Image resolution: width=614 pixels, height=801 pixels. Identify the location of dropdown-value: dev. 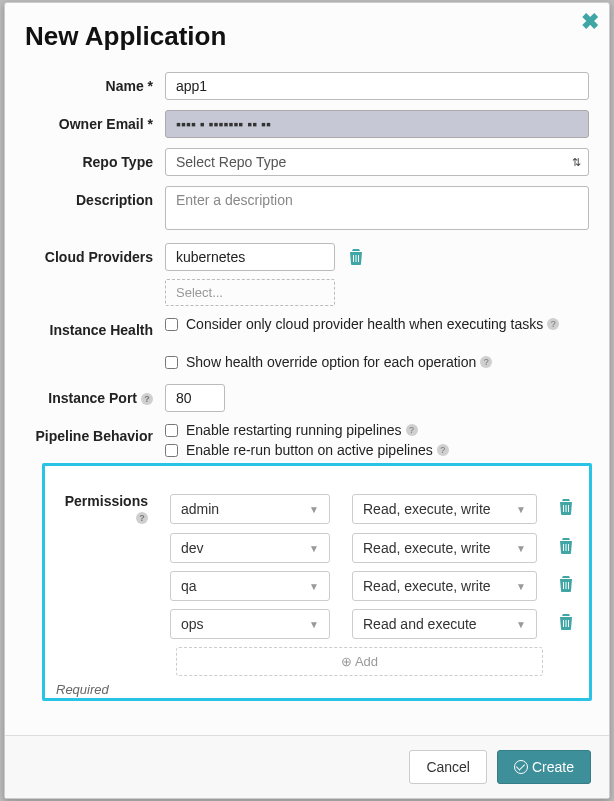
(192, 548).